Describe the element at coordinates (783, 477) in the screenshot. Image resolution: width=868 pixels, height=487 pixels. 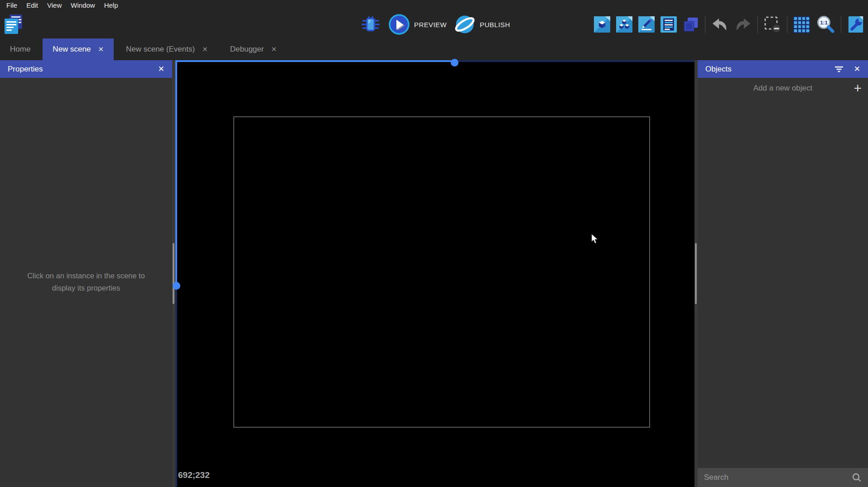
I see `objects-search-bar` at that location.